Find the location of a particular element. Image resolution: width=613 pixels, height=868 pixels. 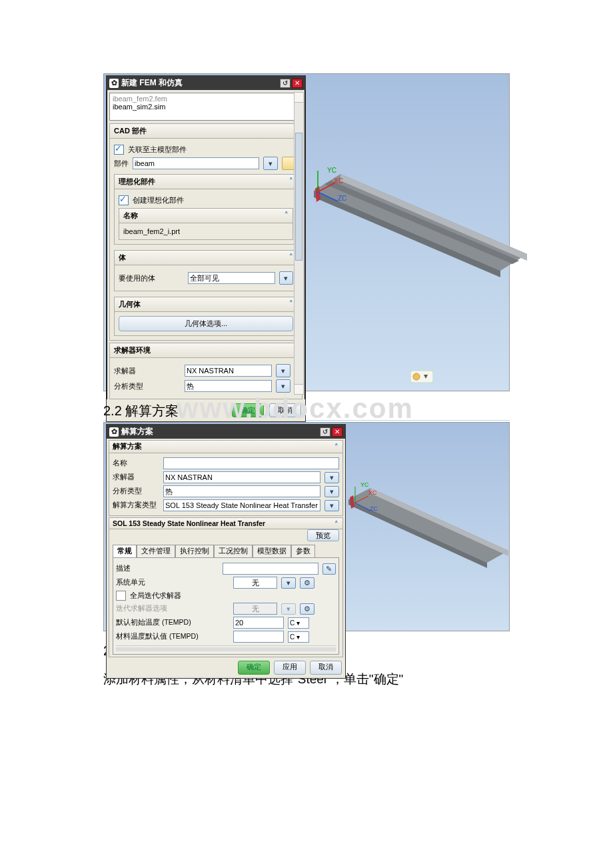

iter-opt-select is located at coordinates (255, 609).